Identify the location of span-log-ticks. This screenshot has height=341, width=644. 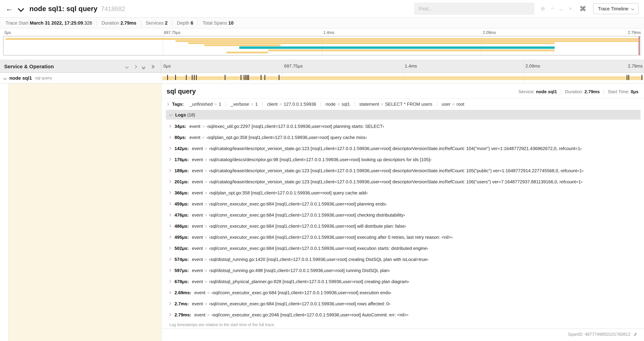
(402, 78).